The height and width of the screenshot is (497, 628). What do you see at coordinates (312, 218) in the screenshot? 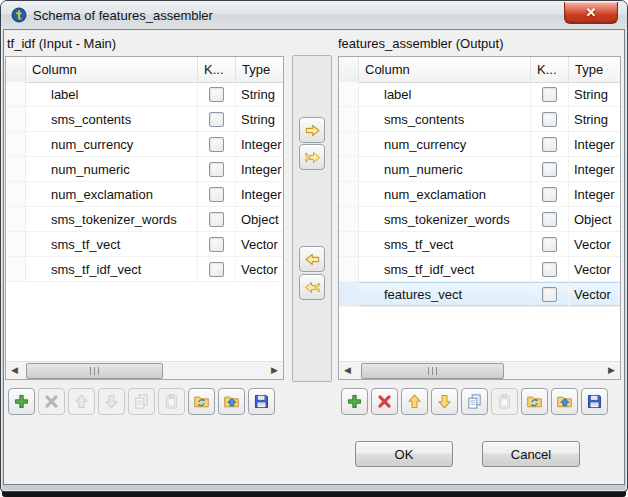
I see `transfer-button-strip` at bounding box center [312, 218].